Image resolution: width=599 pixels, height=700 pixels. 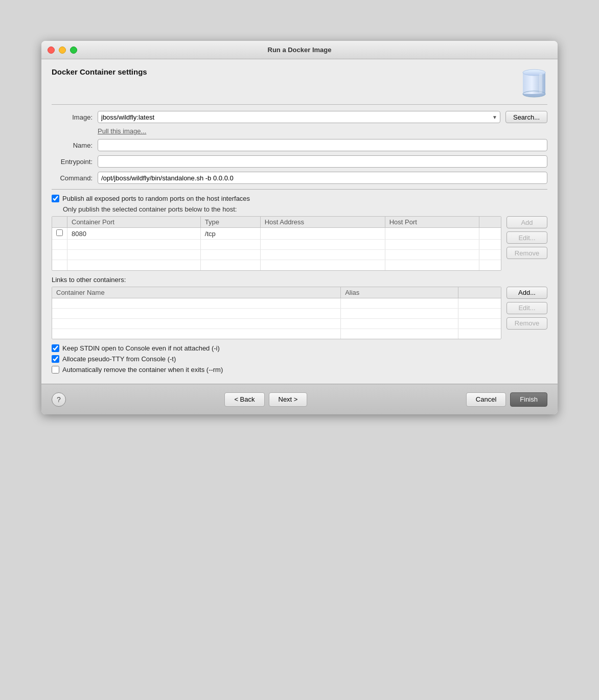 I want to click on footer-center: < Back Next >, so click(x=266, y=400).